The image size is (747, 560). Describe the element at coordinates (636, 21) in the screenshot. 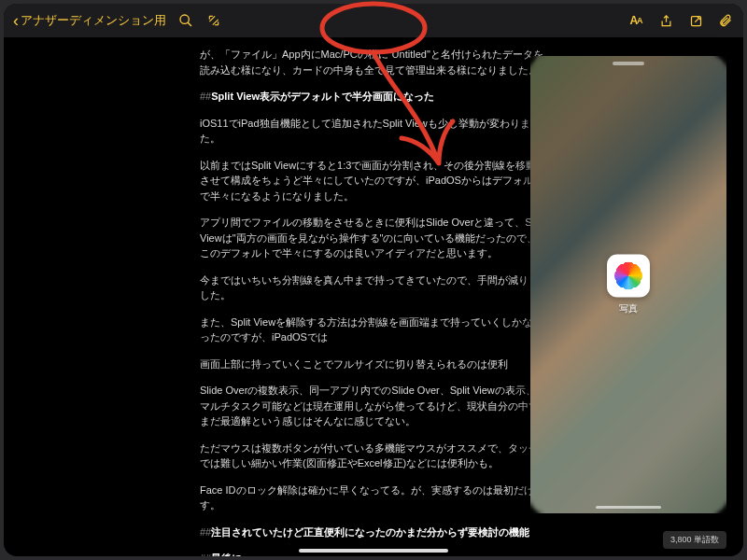

I see `text-format-icon: AA` at that location.